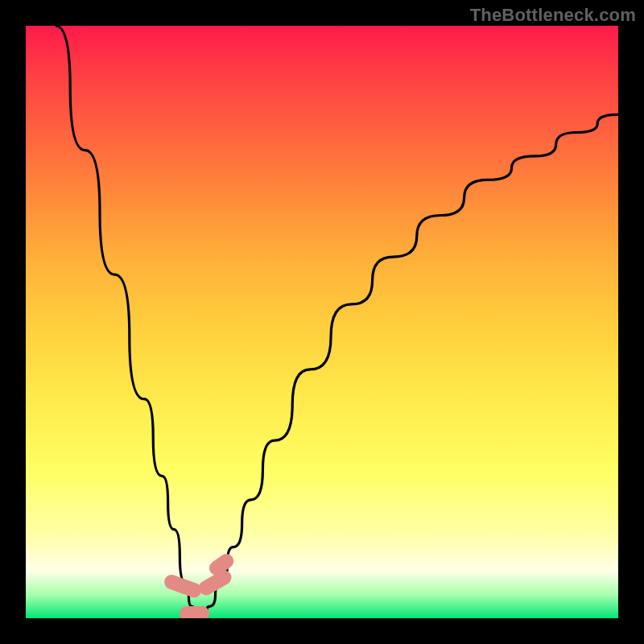  Describe the element at coordinates (553, 15) in the screenshot. I see `watermark-text: TheBottleneck.com` at that location.